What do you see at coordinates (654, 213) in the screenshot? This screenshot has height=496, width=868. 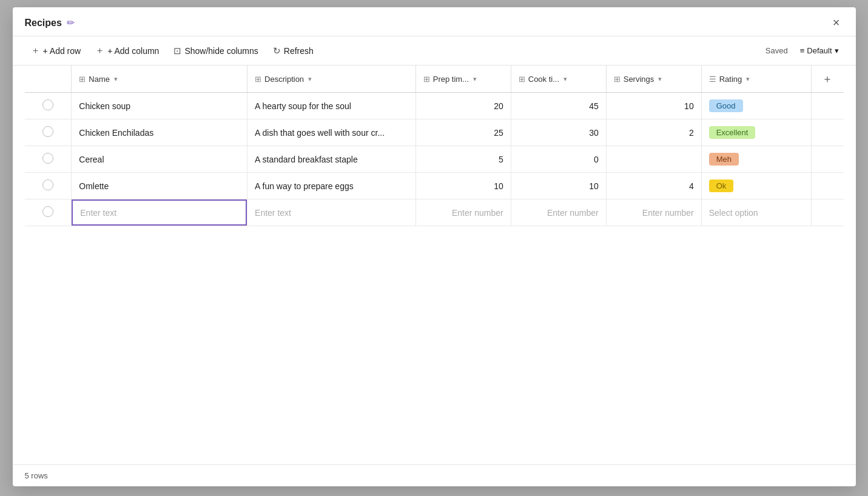 I see `new-row-servings-cell: Enter number` at bounding box center [654, 213].